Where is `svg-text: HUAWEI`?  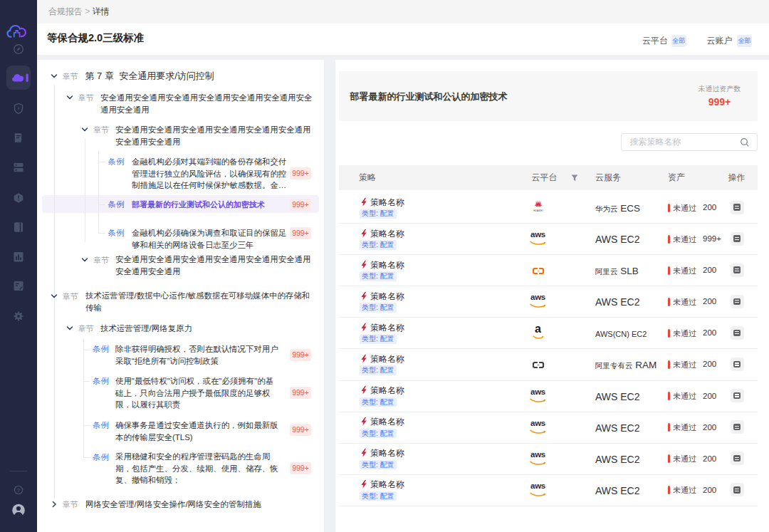 svg-text: HUAWEI is located at coordinates (538, 211).